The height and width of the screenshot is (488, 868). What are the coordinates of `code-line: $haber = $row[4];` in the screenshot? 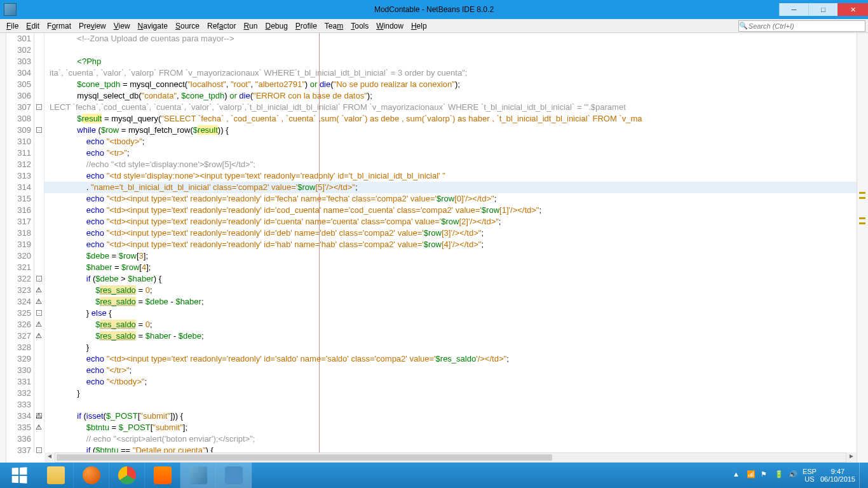 It's located at (451, 268).